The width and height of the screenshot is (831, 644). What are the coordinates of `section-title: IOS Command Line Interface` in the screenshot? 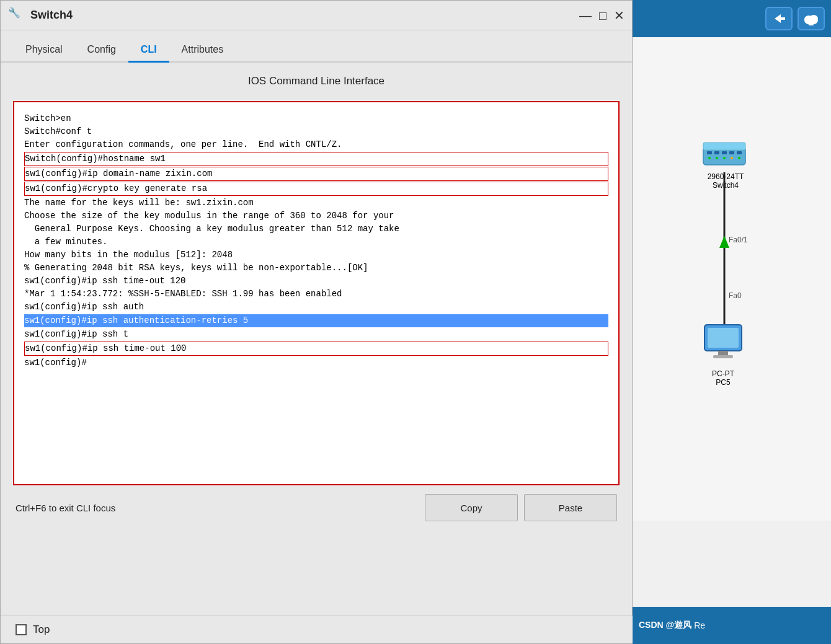 It's located at (316, 81).